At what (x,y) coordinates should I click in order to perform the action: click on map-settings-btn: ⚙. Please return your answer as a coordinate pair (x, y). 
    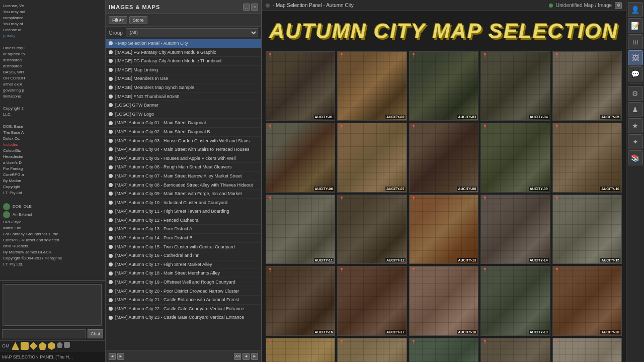
    Looking at the image, I should click on (618, 6).